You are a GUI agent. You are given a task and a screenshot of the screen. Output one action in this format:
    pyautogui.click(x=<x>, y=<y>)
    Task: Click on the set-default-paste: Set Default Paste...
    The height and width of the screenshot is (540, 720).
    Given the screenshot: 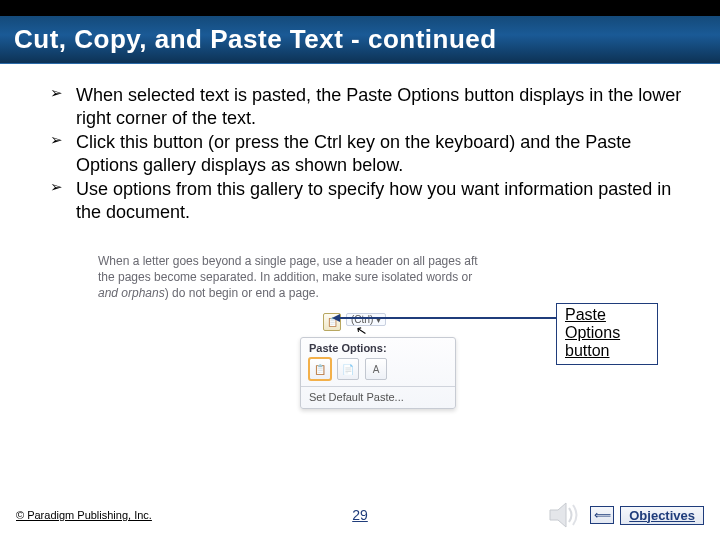 What is the action you would take?
    pyautogui.click(x=378, y=398)
    